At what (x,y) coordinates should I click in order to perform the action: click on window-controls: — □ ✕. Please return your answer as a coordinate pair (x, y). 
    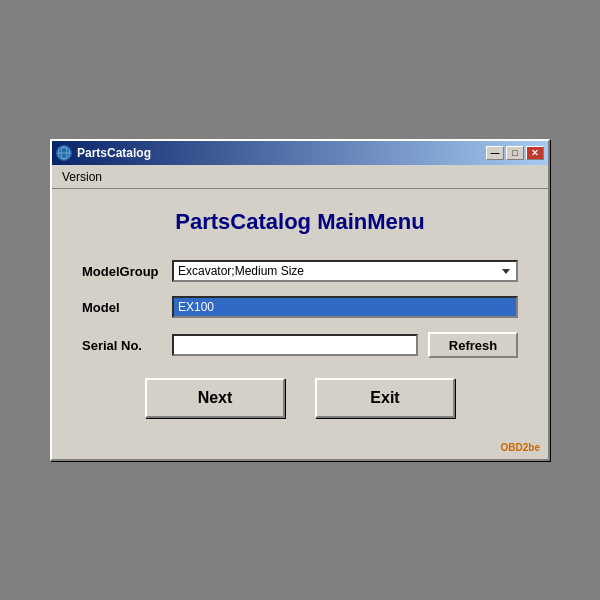
    Looking at the image, I should click on (515, 153).